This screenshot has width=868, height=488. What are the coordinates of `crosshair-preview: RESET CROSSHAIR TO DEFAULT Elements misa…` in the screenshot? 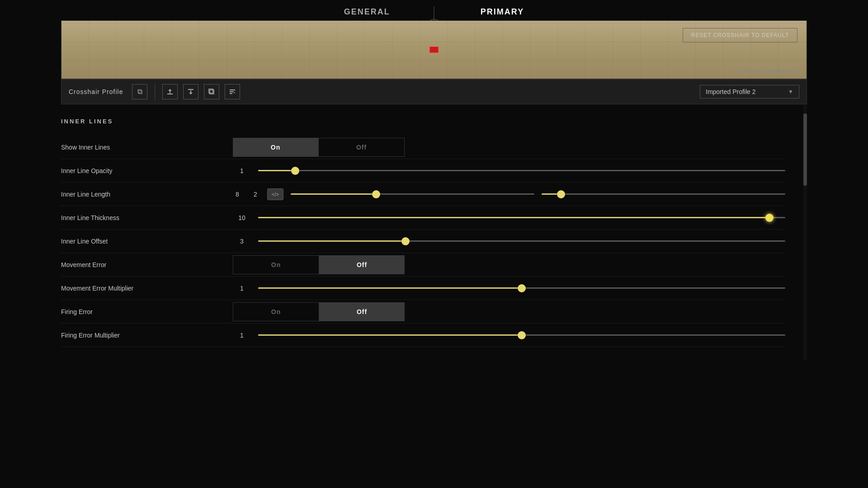 It's located at (434, 50).